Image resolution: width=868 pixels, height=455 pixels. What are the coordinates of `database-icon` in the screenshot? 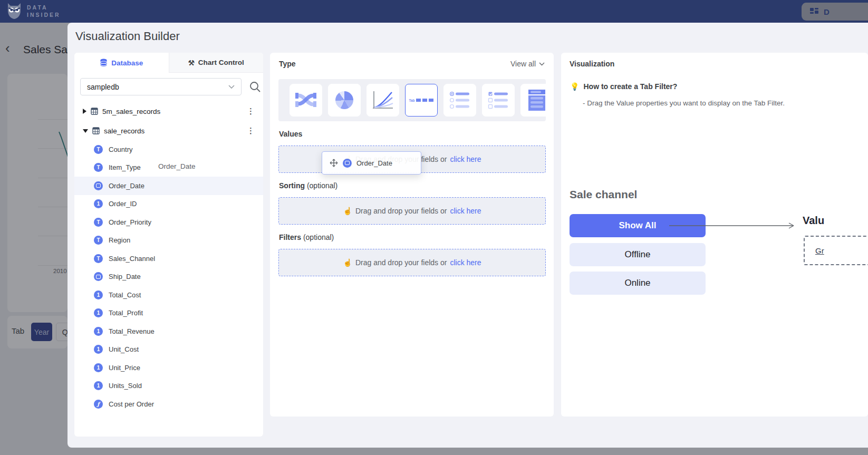 It's located at (103, 63).